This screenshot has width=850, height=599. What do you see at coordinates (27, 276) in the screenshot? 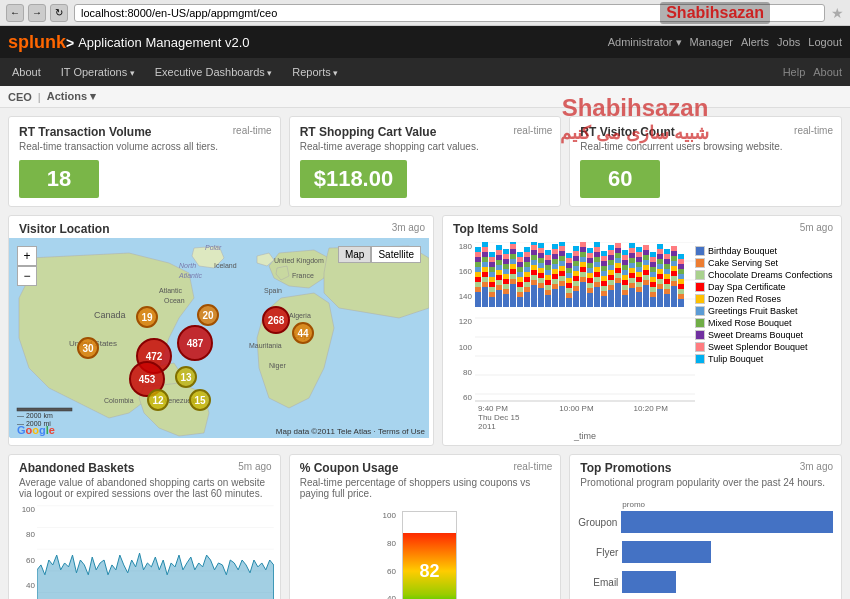
I see `zoom-out-button: −` at bounding box center [27, 276].